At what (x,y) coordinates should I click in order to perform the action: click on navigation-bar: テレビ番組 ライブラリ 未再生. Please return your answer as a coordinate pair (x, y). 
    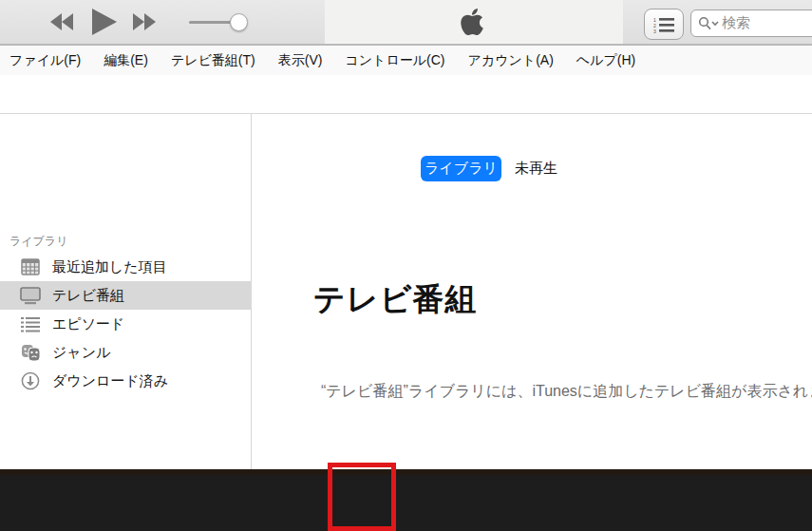
    Looking at the image, I should click on (406, 95).